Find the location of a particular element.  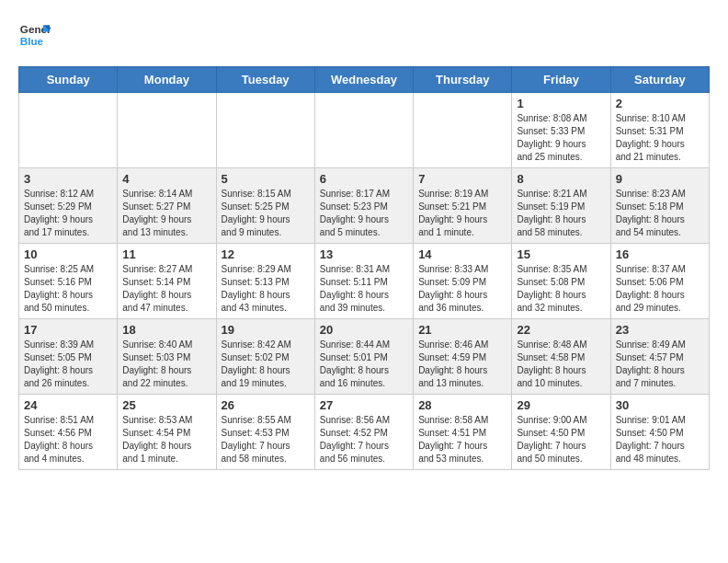

day-number: 25 is located at coordinates (166, 405).